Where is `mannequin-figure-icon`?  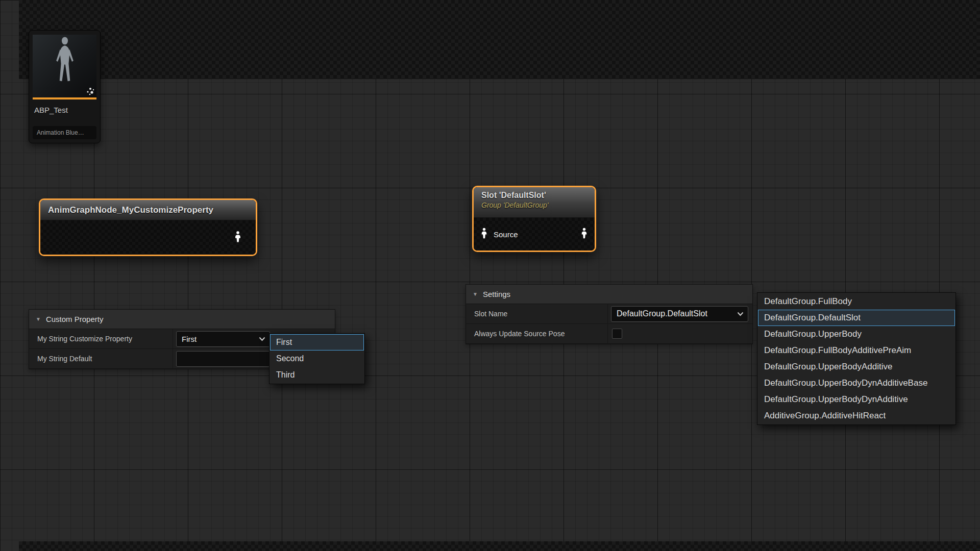
mannequin-figure-icon is located at coordinates (65, 61).